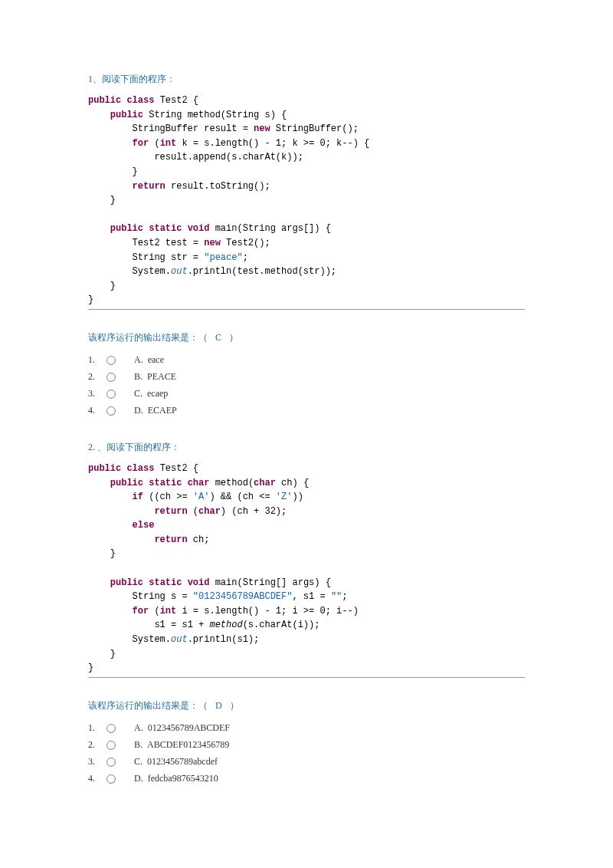 Image resolution: width=613 pixels, height=868 pixels. What do you see at coordinates (282, 625) in the screenshot?
I see `code-text: (s.charAt(i));` at bounding box center [282, 625].